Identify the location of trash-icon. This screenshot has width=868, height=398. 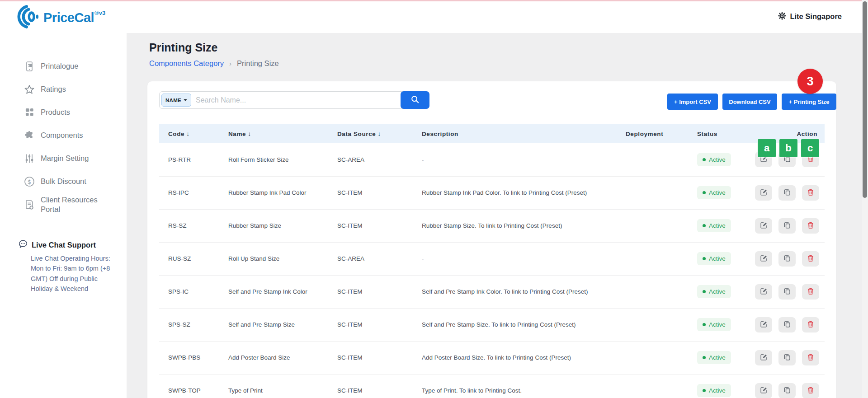
(811, 325).